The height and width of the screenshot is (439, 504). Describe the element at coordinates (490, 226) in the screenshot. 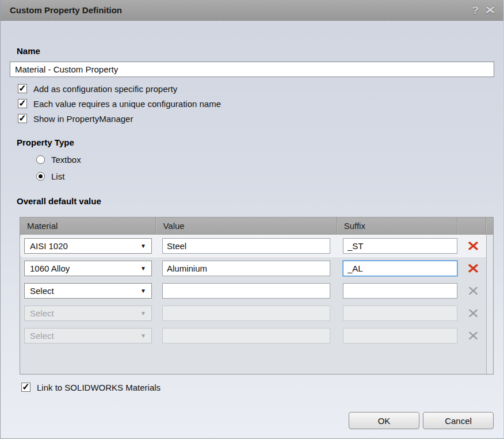

I see `column-header-strip` at that location.